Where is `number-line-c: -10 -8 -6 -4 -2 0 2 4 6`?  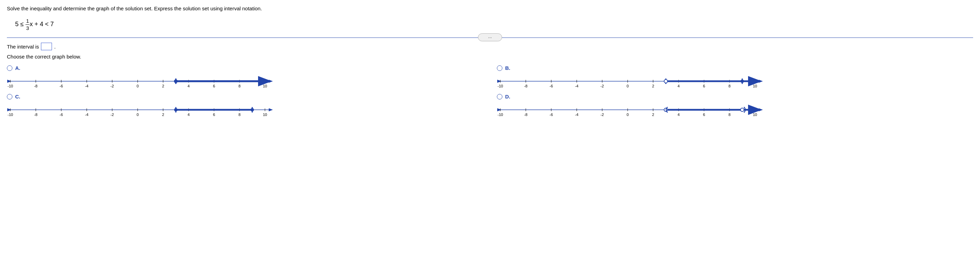
number-line-c: -10 -8 -6 -4 -2 0 2 4 6 is located at coordinates (141, 110).